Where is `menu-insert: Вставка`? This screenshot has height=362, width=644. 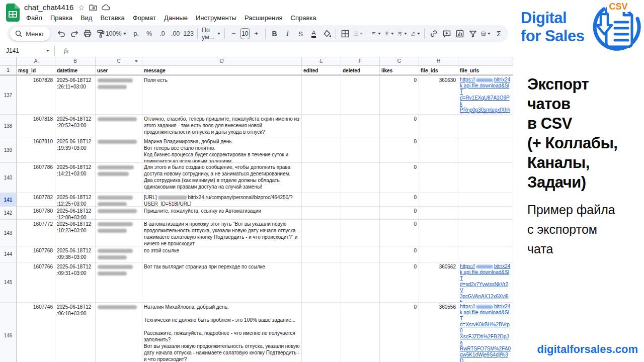
menu-insert: Вставка is located at coordinates (112, 18).